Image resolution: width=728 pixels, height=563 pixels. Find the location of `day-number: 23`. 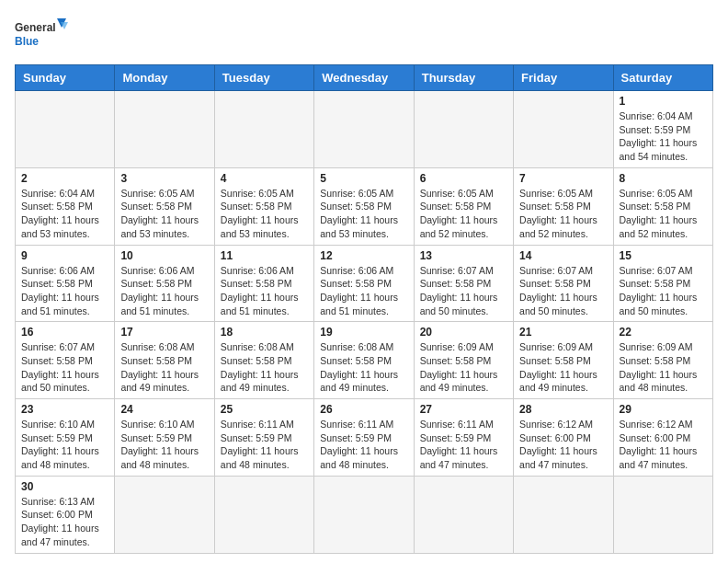

day-number: 23 is located at coordinates (64, 409).